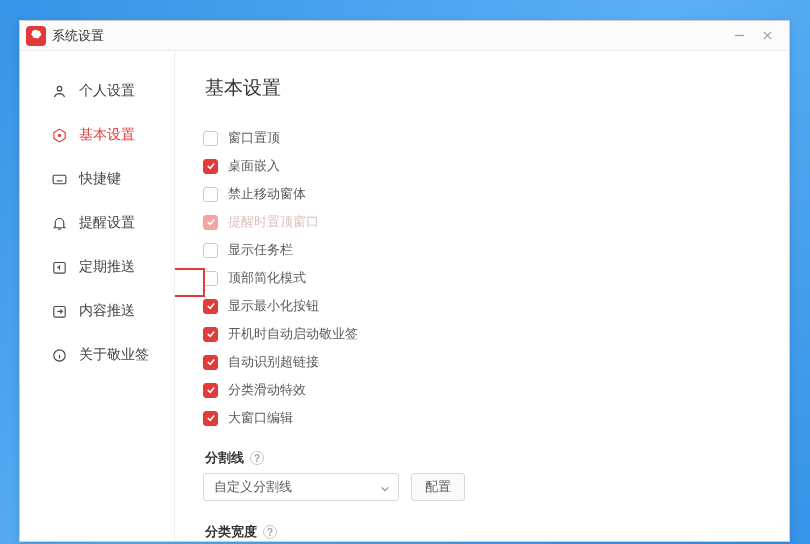 The height and width of the screenshot is (544, 810). I want to click on sidebar-item-reminder: 提醒设置, so click(97, 223).